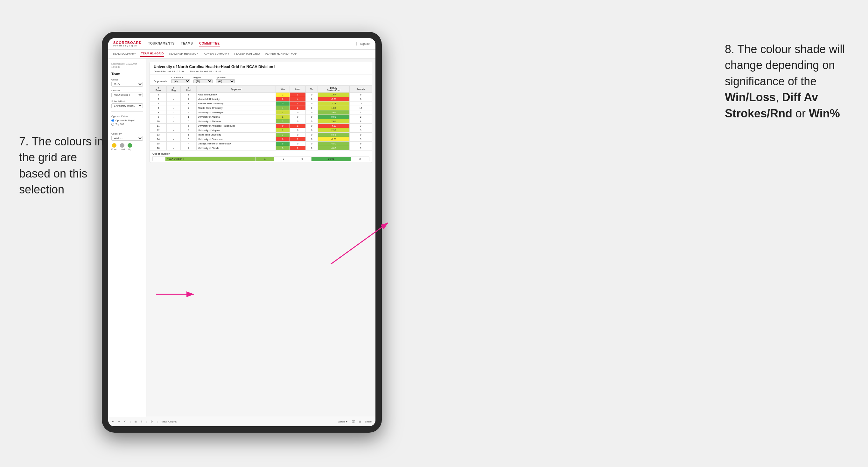 Image resolution: width=868 pixels, height=467 pixels. What do you see at coordinates (152, 422) in the screenshot?
I see `toolbar-timer: ⏱` at bounding box center [152, 422].